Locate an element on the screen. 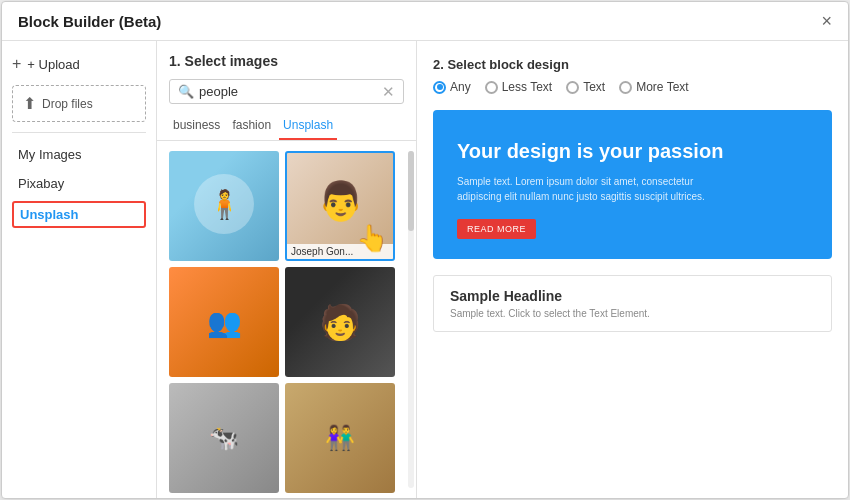  block-design-section: 2. Select block design Any Less Text Tex… is located at coordinates (632, 76).